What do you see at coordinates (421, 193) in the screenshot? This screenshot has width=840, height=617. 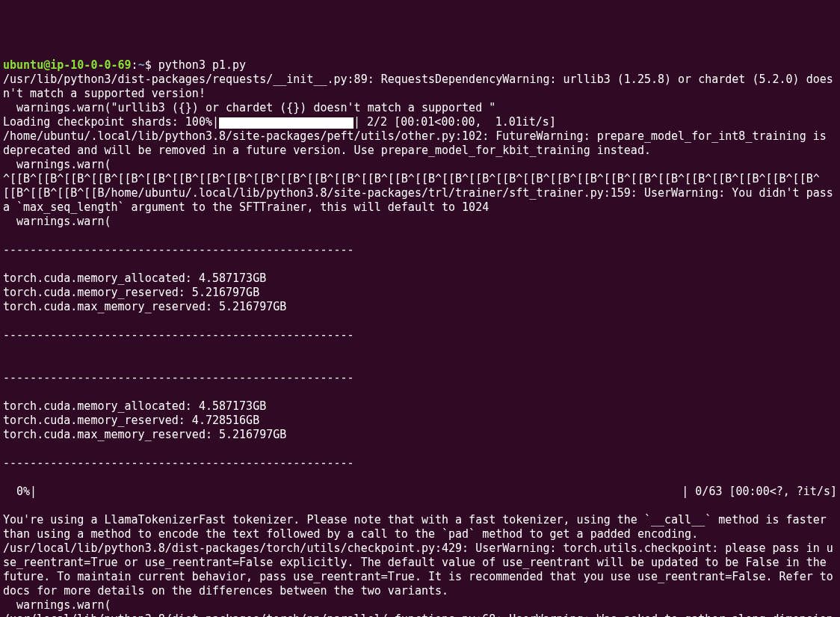 I see `output-line: ^[[B^[[B^[[B^[[B^[[B^[[B^[[B^[[B^[[B^[[B…` at bounding box center [421, 193].